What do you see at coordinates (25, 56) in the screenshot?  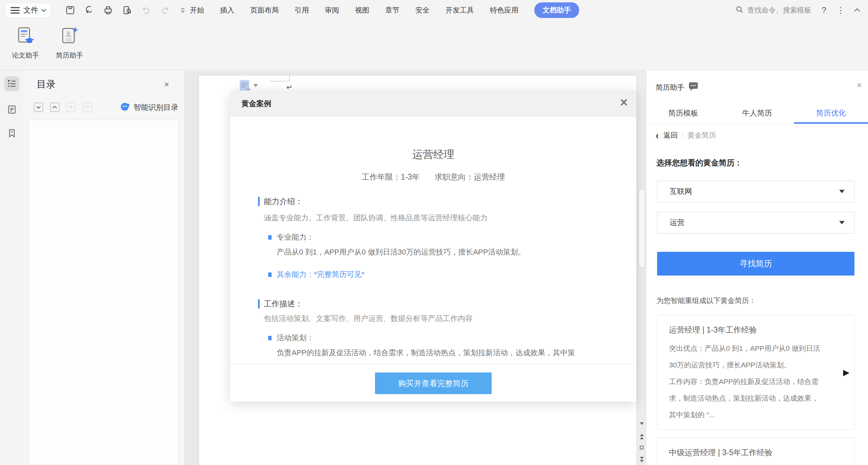 I see `paper-assistant-label: 论文助手` at bounding box center [25, 56].